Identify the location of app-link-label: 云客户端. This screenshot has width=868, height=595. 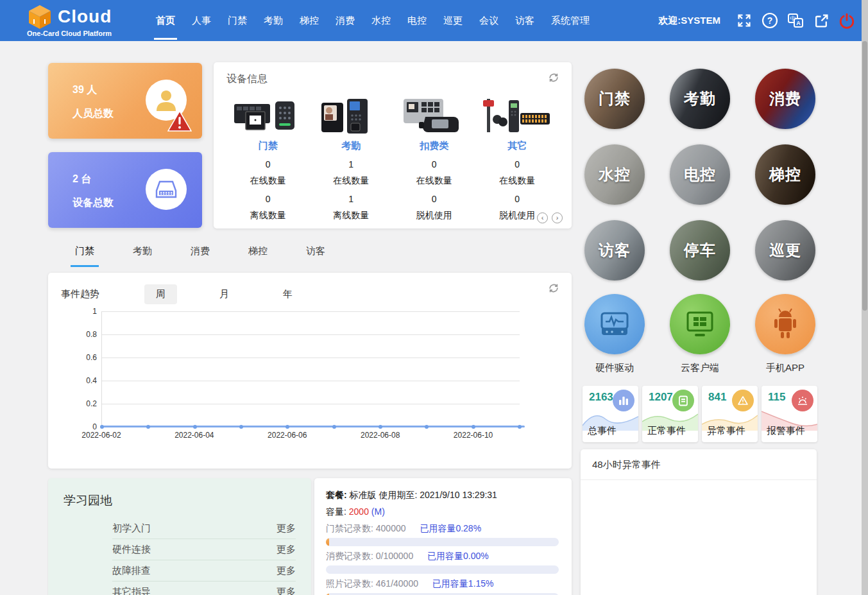
(700, 368).